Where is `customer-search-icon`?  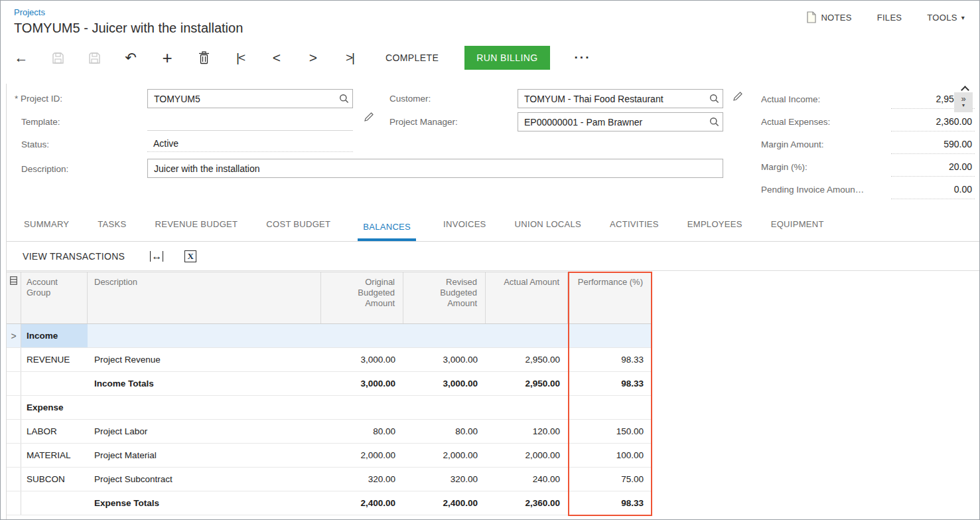 customer-search-icon is located at coordinates (714, 98).